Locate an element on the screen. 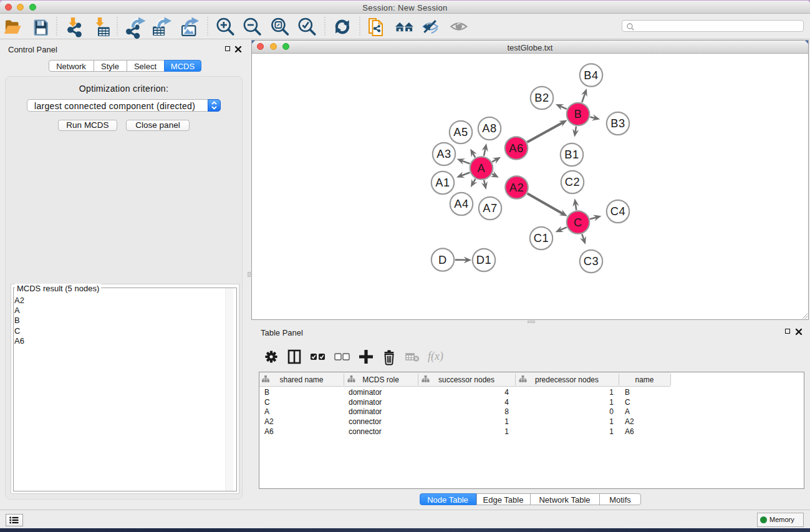 The height and width of the screenshot is (532, 810). svg-text: B2 is located at coordinates (542, 97).